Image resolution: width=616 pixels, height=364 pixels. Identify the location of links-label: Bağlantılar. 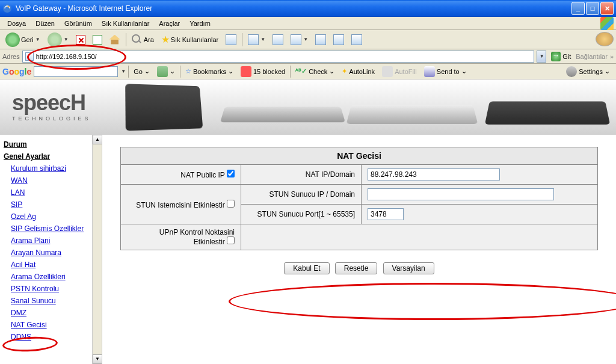
(592, 57).